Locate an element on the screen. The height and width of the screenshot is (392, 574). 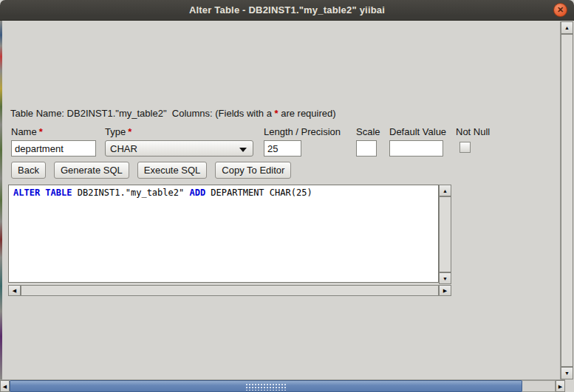
sql-keyword: ALTER TABLE is located at coordinates (43, 193).